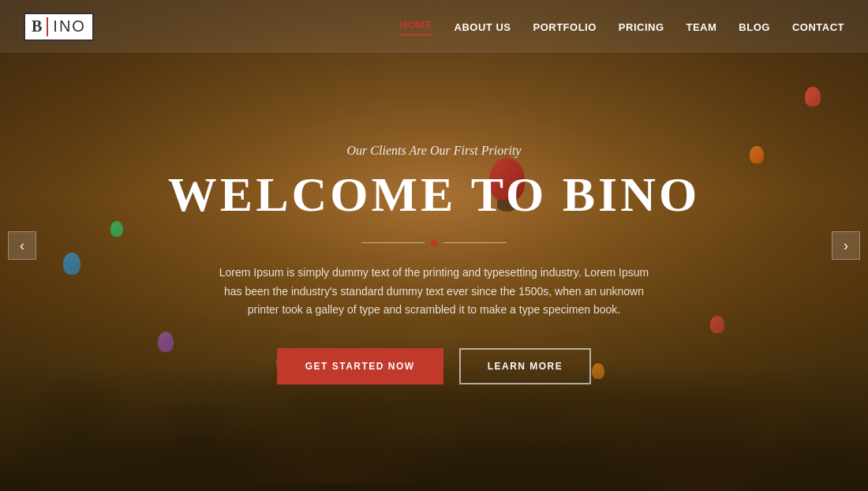 This screenshot has height=491, width=868. I want to click on logo: B INO, so click(58, 27).